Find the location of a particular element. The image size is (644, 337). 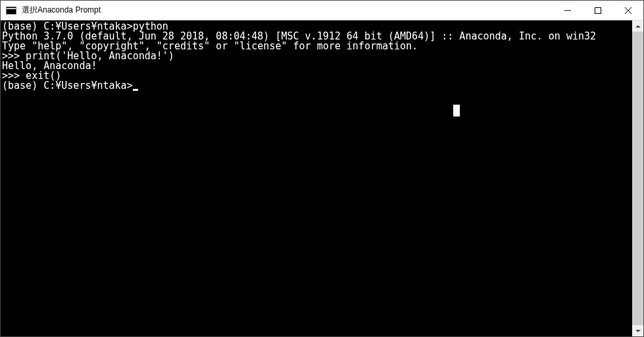

titlebar: 選択Anaconda Prompt is located at coordinates (322, 11).